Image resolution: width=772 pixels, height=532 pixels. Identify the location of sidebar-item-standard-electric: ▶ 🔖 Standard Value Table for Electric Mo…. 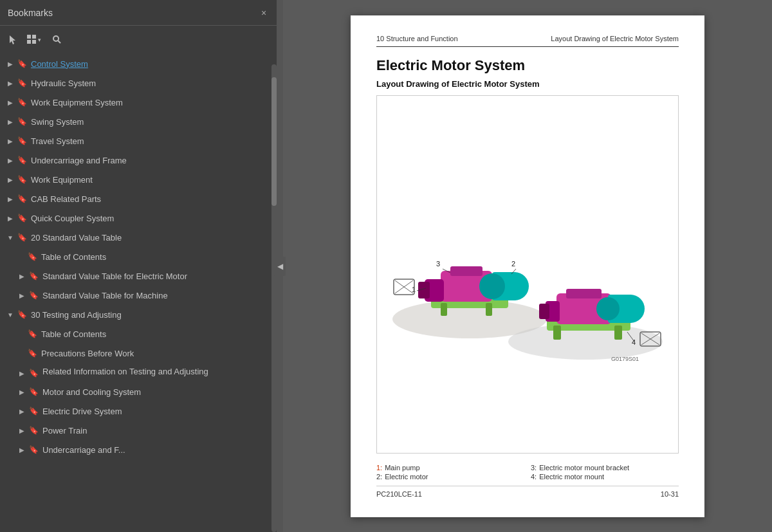
(138, 276).